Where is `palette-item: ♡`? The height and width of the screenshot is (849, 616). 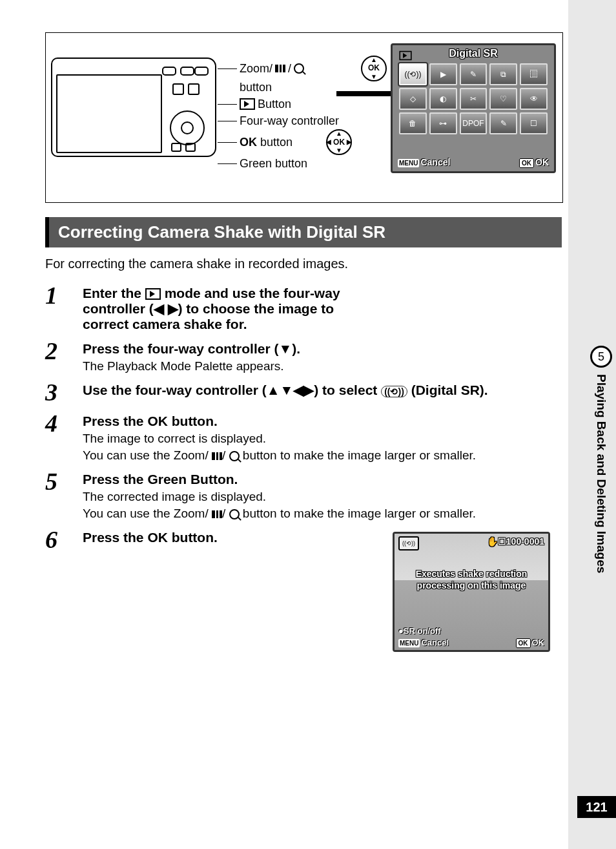 palette-item: ♡ is located at coordinates (504, 99).